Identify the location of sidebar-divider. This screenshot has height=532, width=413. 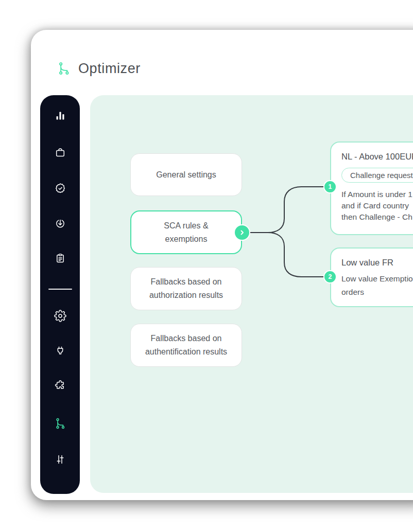
(60, 289).